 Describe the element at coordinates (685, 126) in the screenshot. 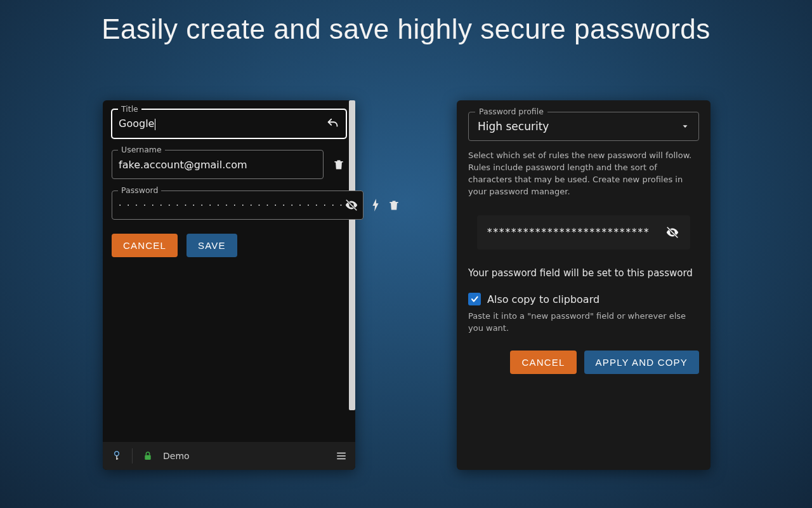

I see `chevron-down-icon` at that location.